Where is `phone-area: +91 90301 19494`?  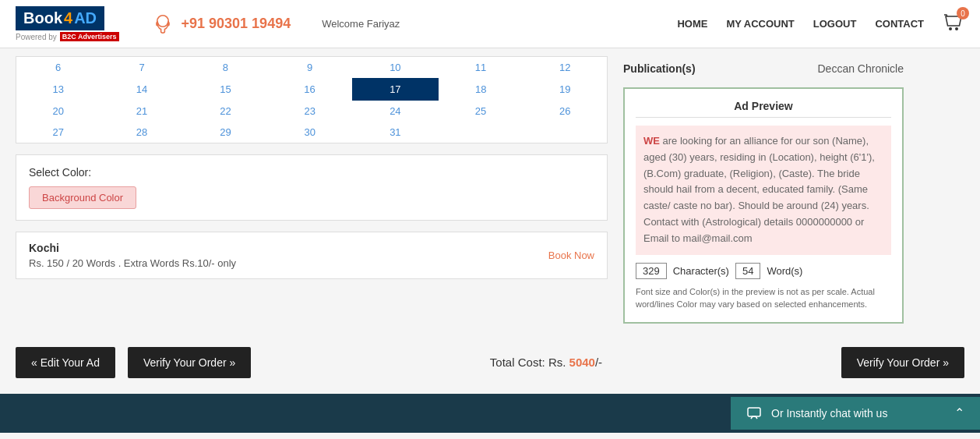 phone-area: +91 90301 19494 is located at coordinates (221, 24).